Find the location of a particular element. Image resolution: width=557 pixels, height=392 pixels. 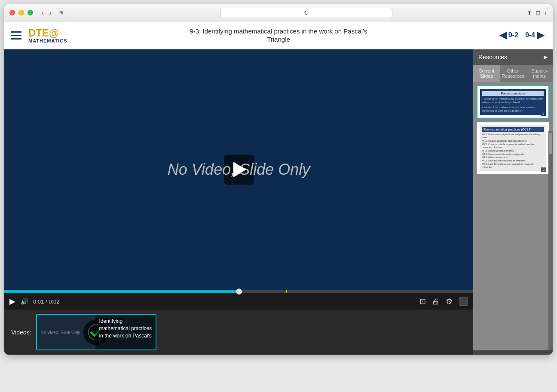

traffic-lights is located at coordinates (21, 13).